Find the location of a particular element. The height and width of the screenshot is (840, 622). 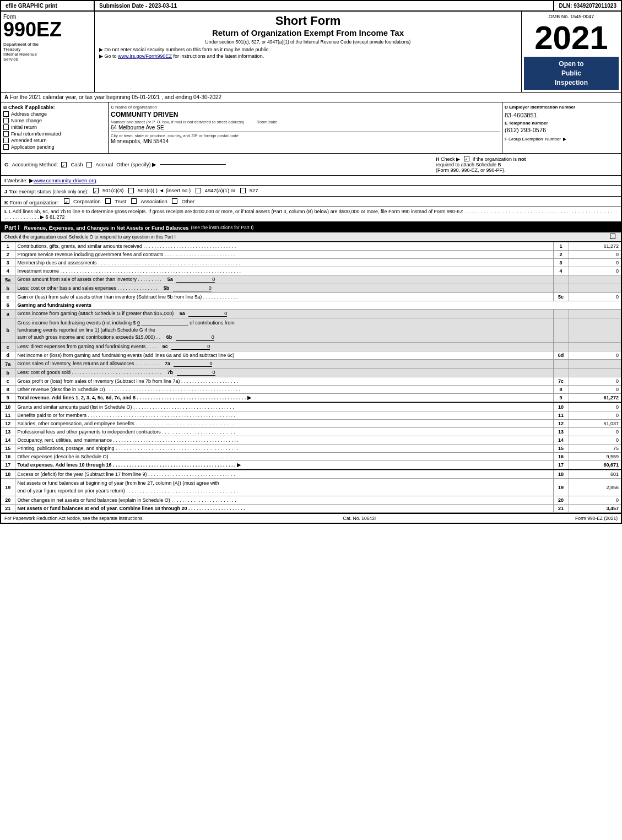

table-row: a Gross income from gaming (attach Sched… is located at coordinates (311, 314).